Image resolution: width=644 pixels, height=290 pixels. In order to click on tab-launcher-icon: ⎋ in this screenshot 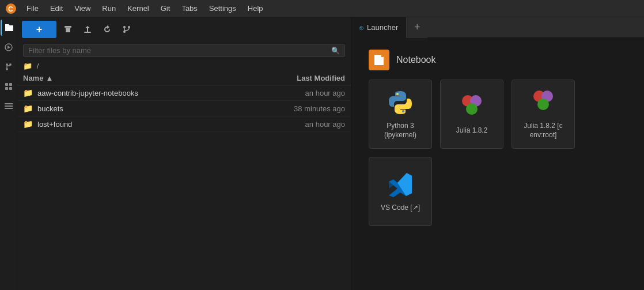, I will do `click(362, 28)`.